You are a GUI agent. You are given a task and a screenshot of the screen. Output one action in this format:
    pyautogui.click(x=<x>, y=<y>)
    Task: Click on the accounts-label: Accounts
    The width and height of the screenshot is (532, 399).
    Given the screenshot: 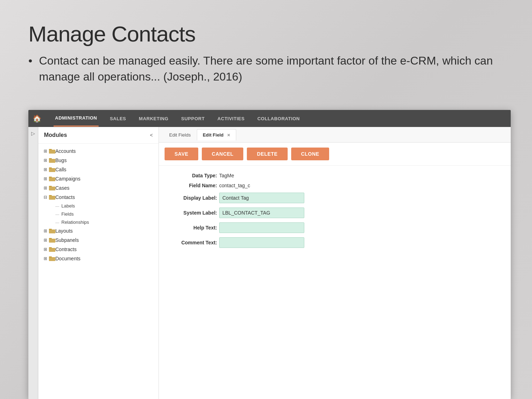 What is the action you would take?
    pyautogui.click(x=66, y=151)
    